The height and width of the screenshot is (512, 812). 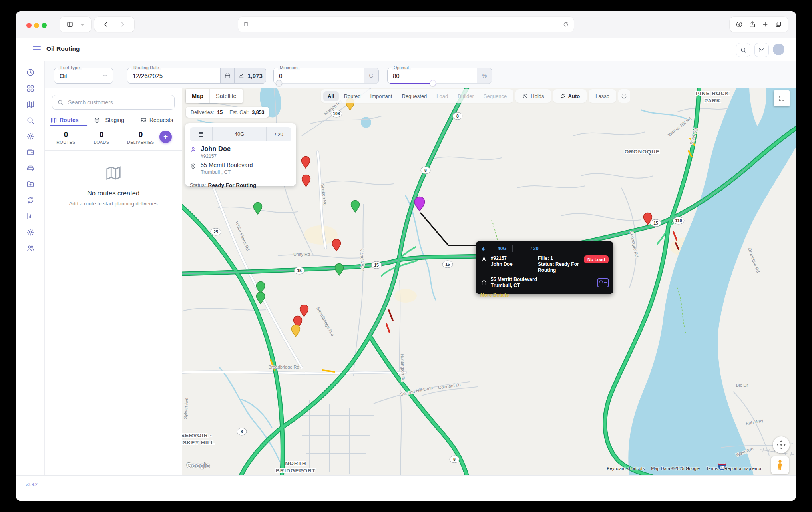 What do you see at coordinates (319, 76) in the screenshot?
I see `minimum-input` at bounding box center [319, 76].